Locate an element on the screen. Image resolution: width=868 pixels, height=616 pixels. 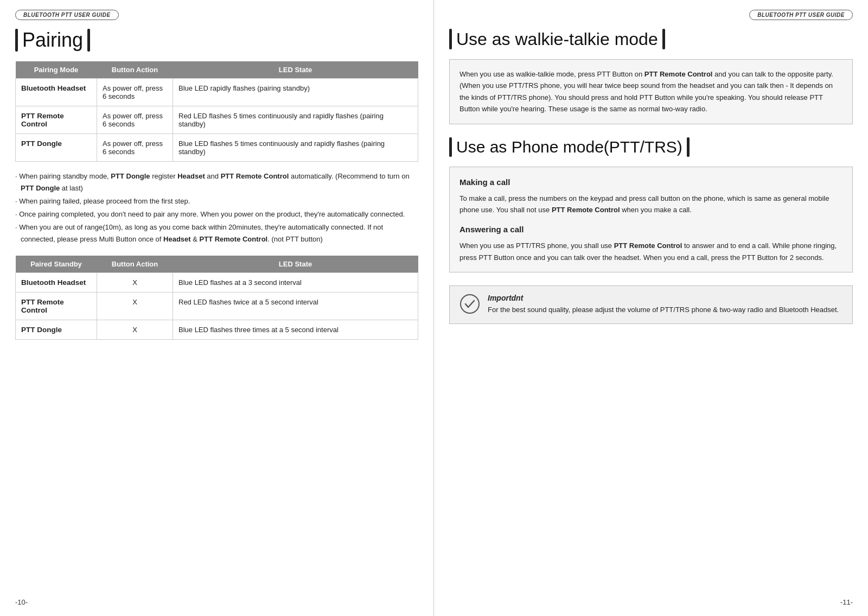
standby-row3-led: Blue LED flashes three times at a 5 seco… is located at coordinates (296, 329).